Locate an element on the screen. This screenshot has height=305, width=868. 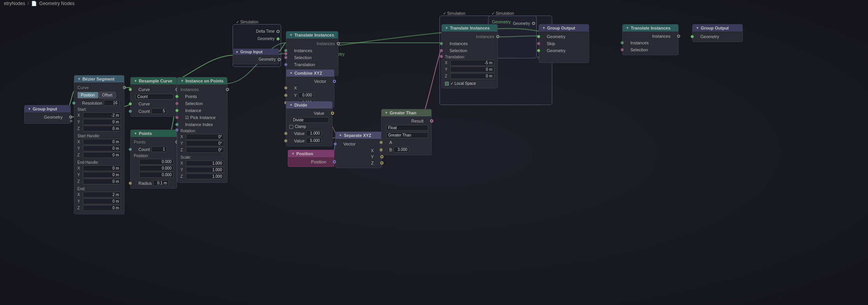
translate2-ls-check is located at coordinates (447, 84).